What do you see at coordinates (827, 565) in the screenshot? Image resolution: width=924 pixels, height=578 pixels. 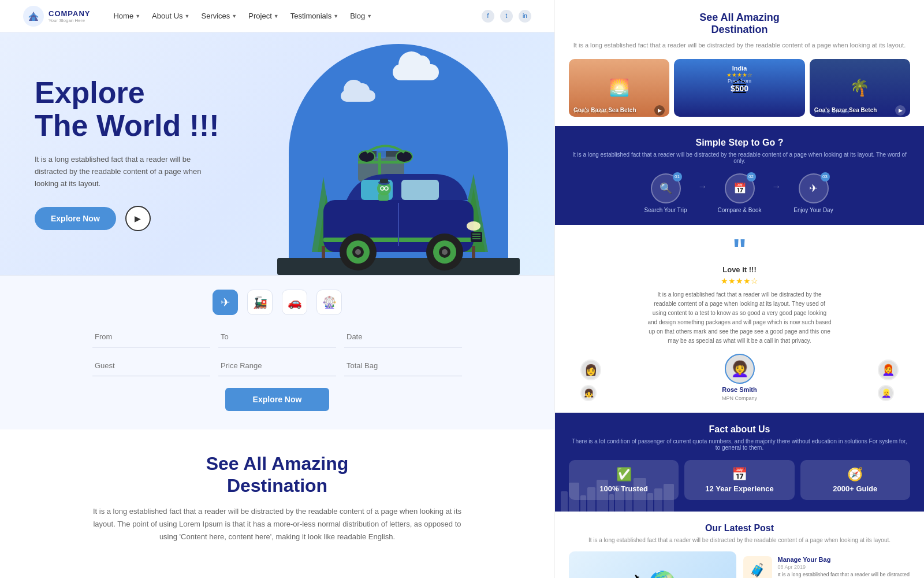 I see `post-list-item-1: 🧳 Manage Your Bag 08 Apr 2019 It is a lo…` at bounding box center [827, 565].